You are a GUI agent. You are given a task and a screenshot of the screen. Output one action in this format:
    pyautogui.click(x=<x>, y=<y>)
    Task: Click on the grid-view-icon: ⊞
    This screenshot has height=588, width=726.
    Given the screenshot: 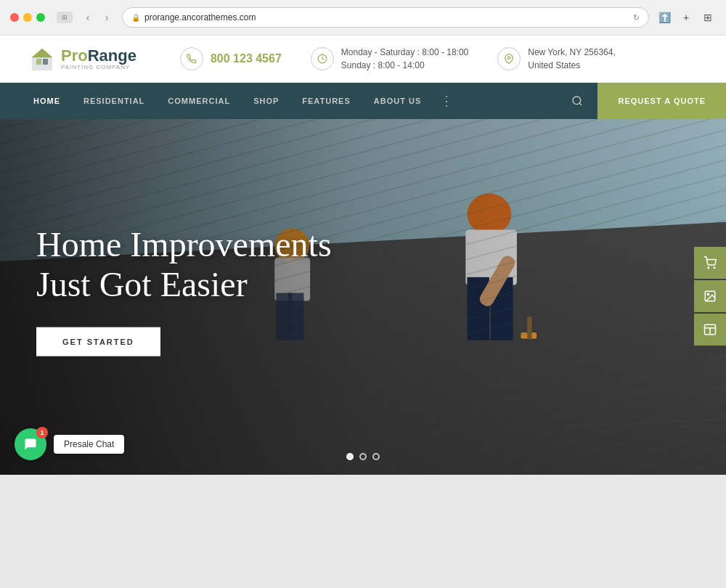 What is the action you would take?
    pyautogui.click(x=65, y=17)
    